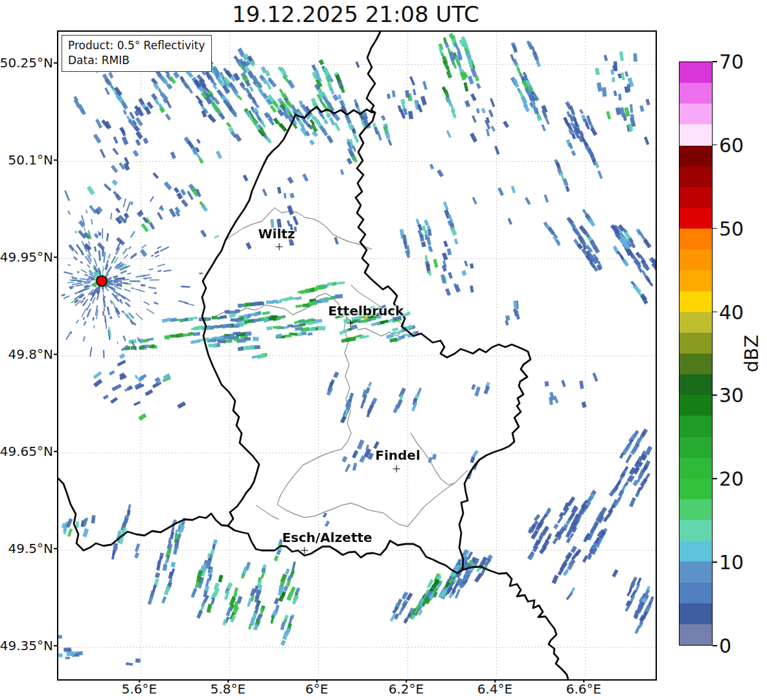 This screenshot has height=700, width=767. What do you see at coordinates (137, 61) in the screenshot?
I see `product-info-line2: Data: RMIB` at bounding box center [137, 61].